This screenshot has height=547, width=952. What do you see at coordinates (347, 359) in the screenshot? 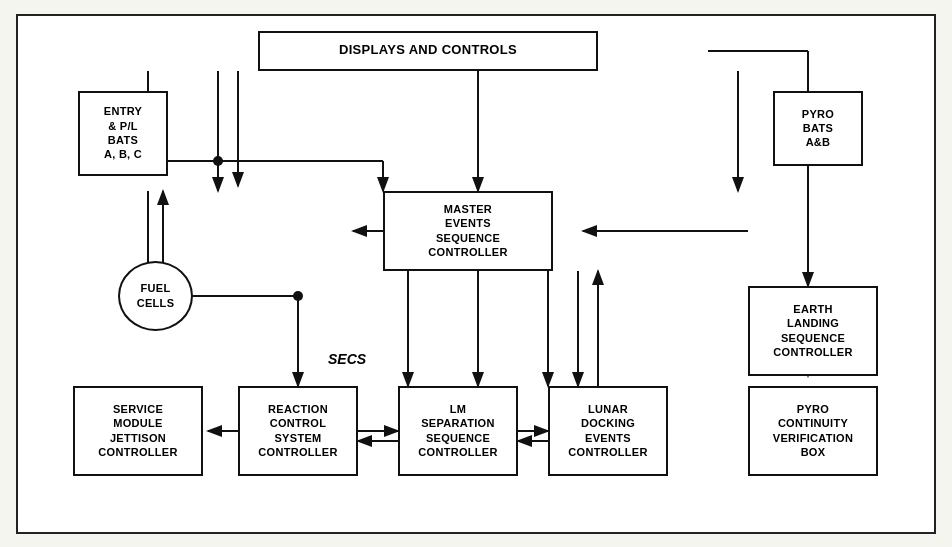
I see `secs-label: SECS` at bounding box center [347, 359].